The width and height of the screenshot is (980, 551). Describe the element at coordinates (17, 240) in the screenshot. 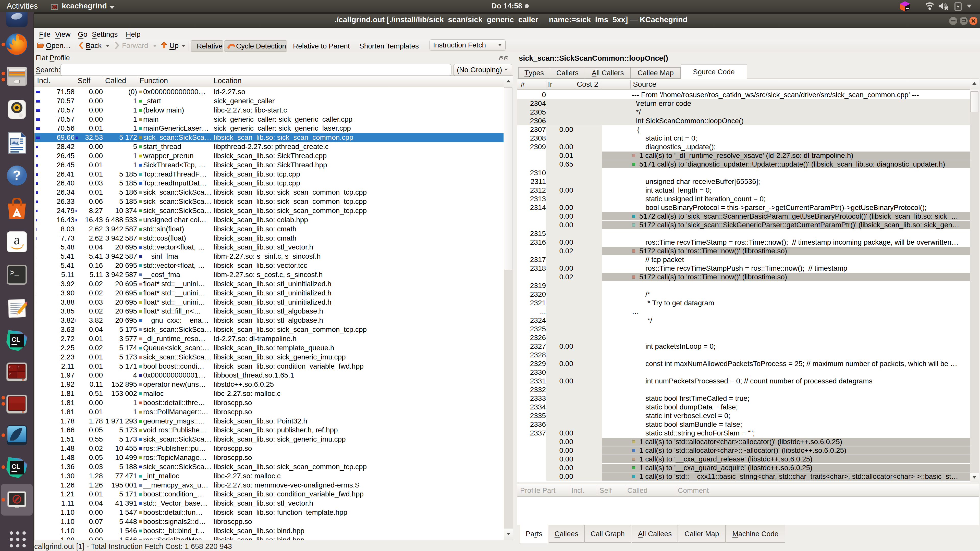

I see `svg-text: a` at that location.